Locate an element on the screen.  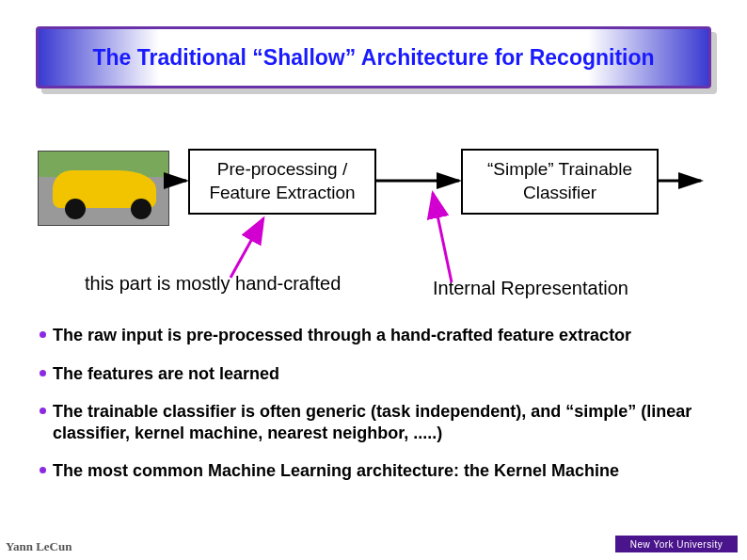
footer-author: Yann LeCun is located at coordinates (39, 547).